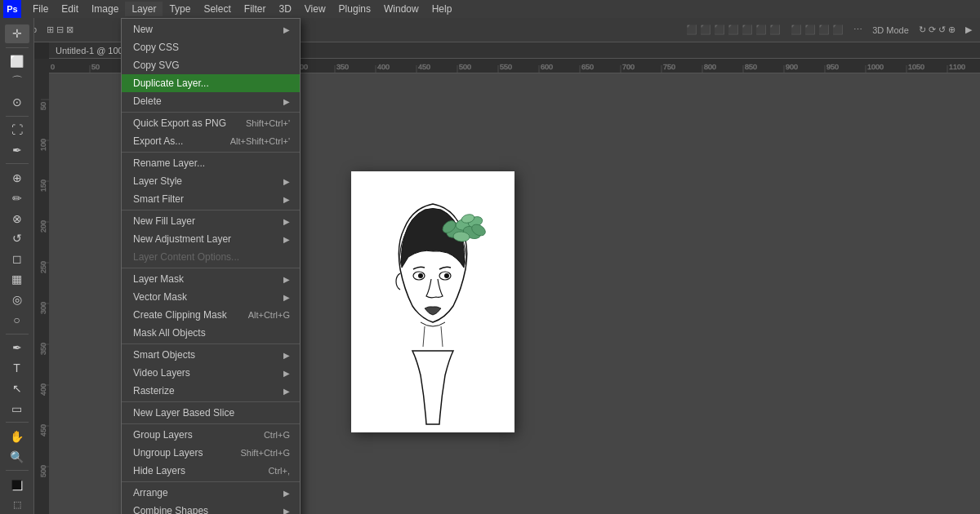  Describe the element at coordinates (211, 181) in the screenshot. I see `menu-item-layer-style: Layer Style ▶` at that location.